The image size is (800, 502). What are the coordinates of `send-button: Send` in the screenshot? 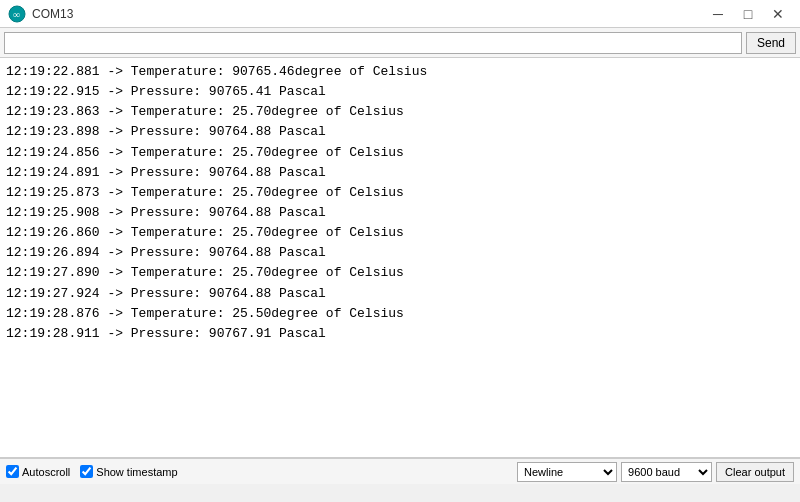 It's located at (771, 43).